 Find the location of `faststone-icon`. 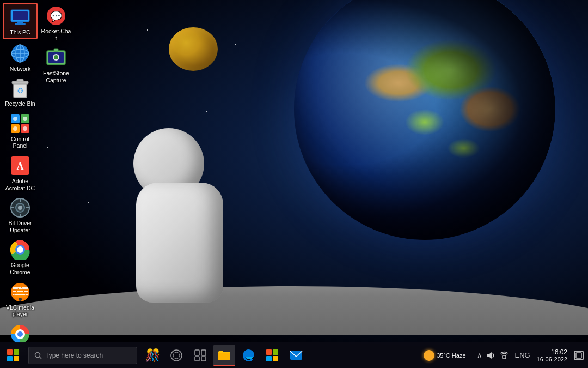

faststone-icon is located at coordinates (56, 58).